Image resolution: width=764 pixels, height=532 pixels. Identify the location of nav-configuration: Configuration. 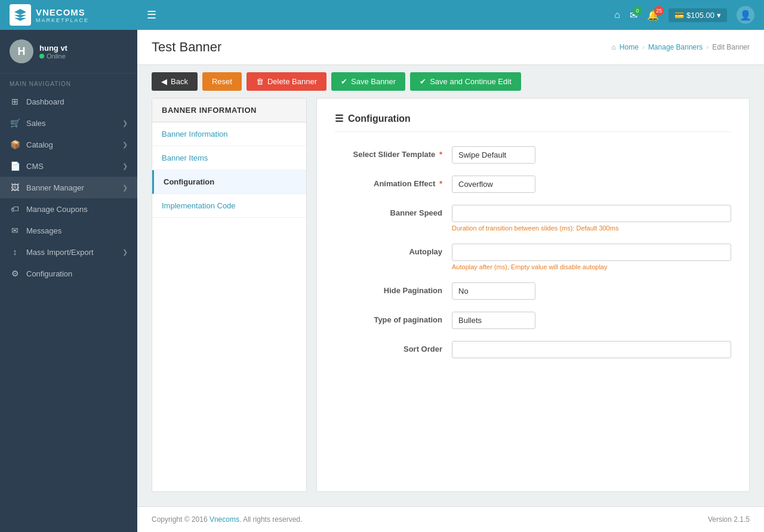
(229, 182).